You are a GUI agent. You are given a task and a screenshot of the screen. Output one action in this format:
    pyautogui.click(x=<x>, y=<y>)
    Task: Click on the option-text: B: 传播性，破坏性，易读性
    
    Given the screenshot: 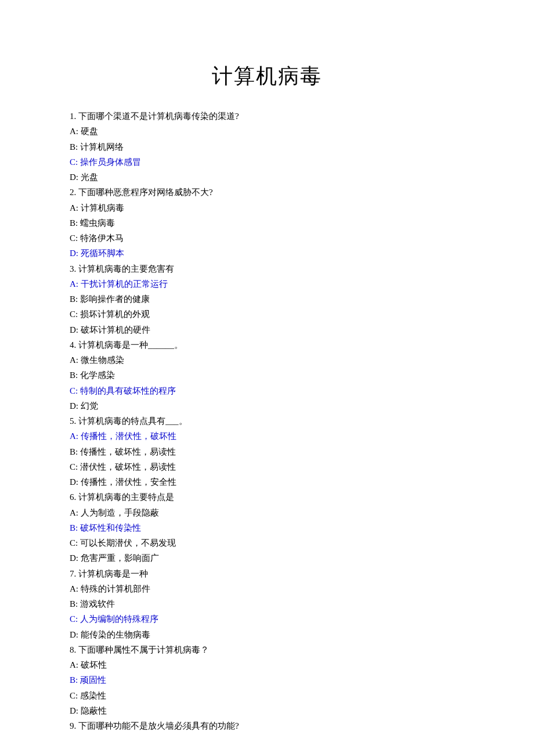 What is the action you would take?
    pyautogui.click(x=267, y=452)
    